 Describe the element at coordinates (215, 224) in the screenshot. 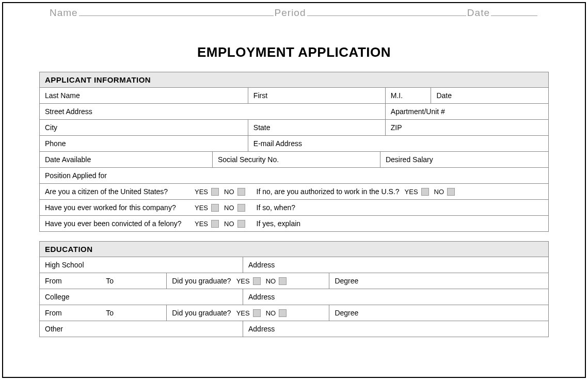

I see `felony-yes-checkbox` at that location.